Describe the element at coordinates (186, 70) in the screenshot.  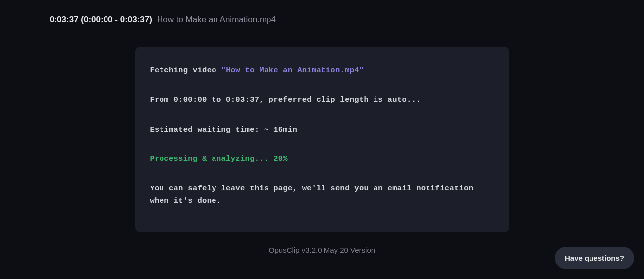
I see `fetching-prefix: Fetching video` at that location.